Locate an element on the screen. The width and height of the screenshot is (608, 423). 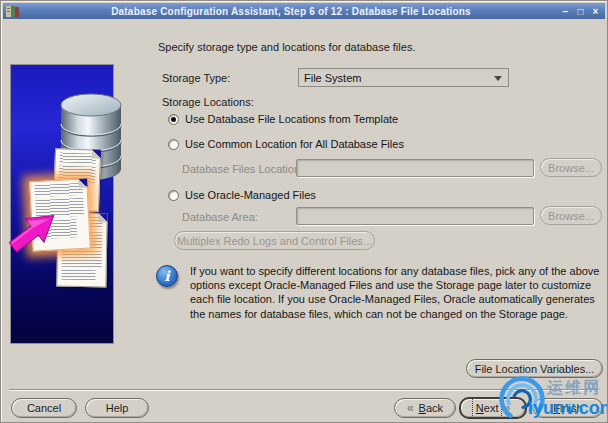
radio-oracle-managed: Use Oracle-Managed Files is located at coordinates (242, 195).